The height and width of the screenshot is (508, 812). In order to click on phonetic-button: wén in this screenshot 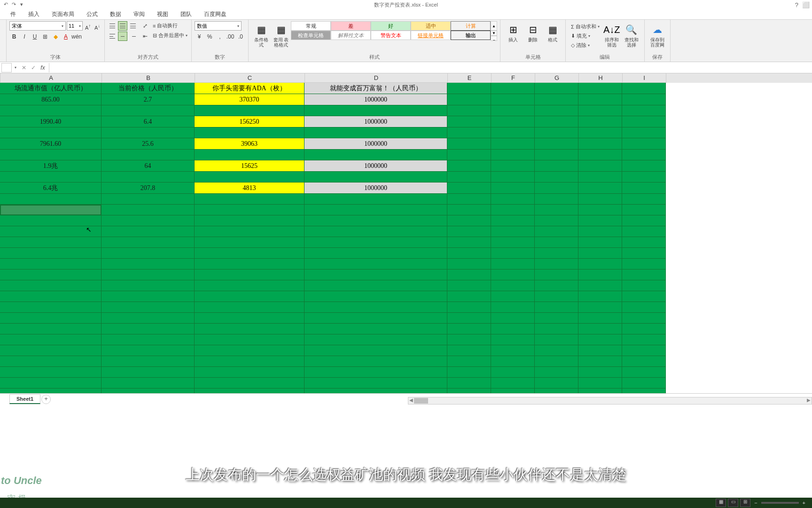, I will do `click(76, 37)`.